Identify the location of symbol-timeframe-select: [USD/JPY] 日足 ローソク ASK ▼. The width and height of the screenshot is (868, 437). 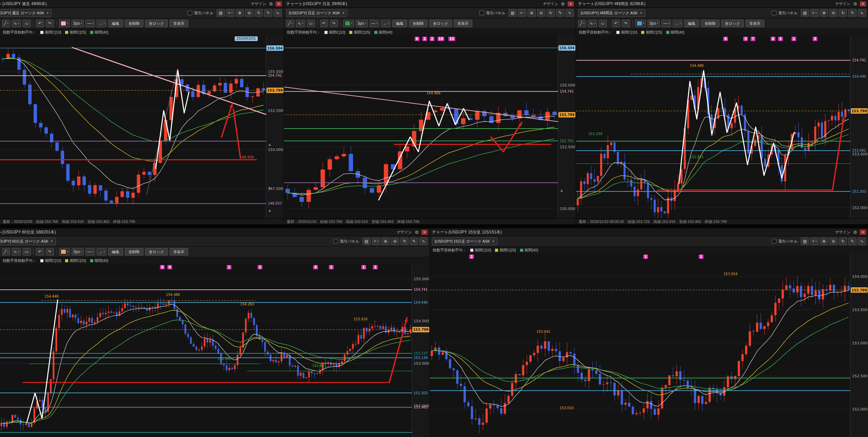
(317, 13).